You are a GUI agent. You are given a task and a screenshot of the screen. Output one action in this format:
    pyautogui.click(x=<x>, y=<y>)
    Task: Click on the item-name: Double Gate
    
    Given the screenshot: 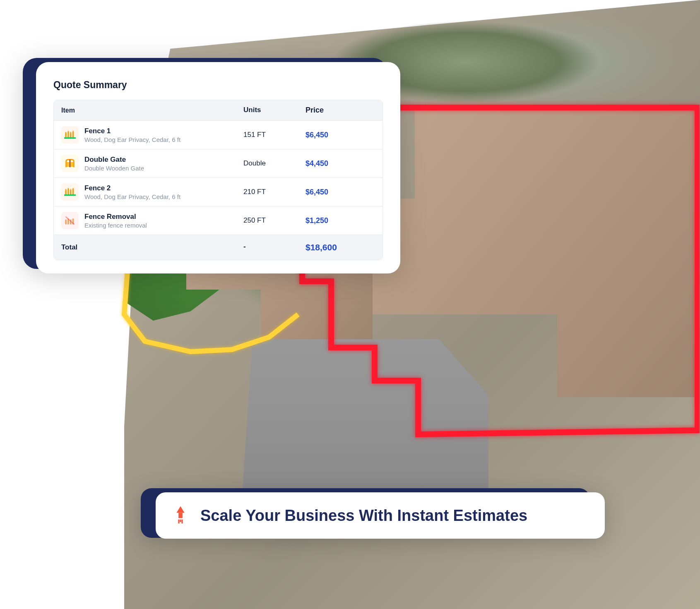 What is the action you would take?
    pyautogui.click(x=114, y=160)
    